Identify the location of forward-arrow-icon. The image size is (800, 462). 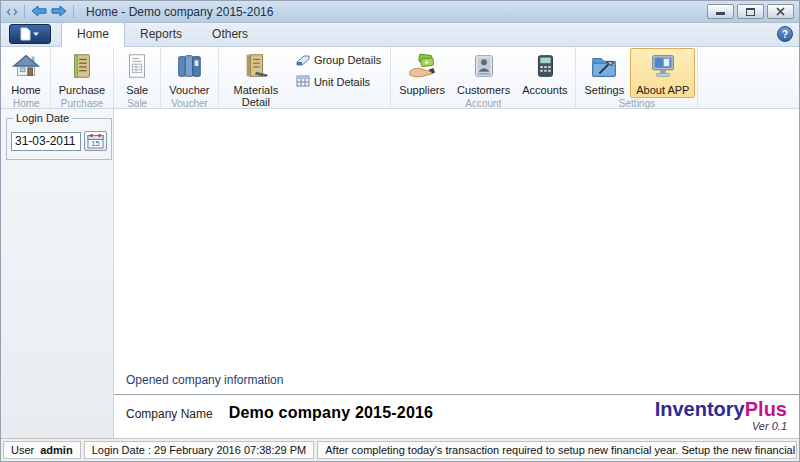
(59, 12).